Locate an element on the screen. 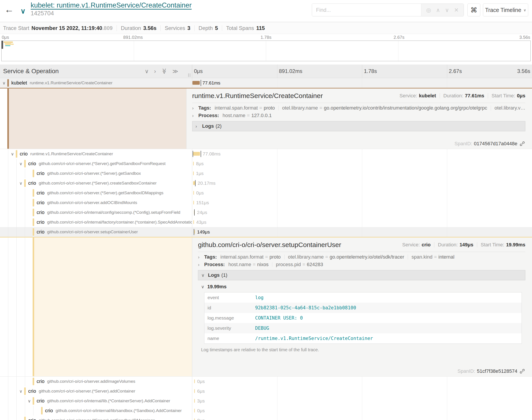 Image resolution: width=532 pixels, height=420 pixels. span-row: ∨crioruntime.v1.RuntimeService/CreateCon… is located at coordinates (266, 154).